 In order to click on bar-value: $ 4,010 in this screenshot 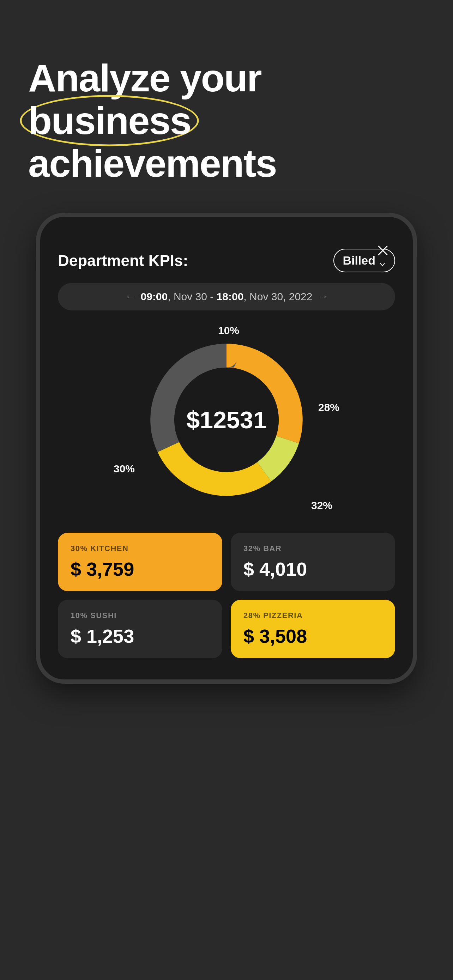, I will do `click(313, 569)`.